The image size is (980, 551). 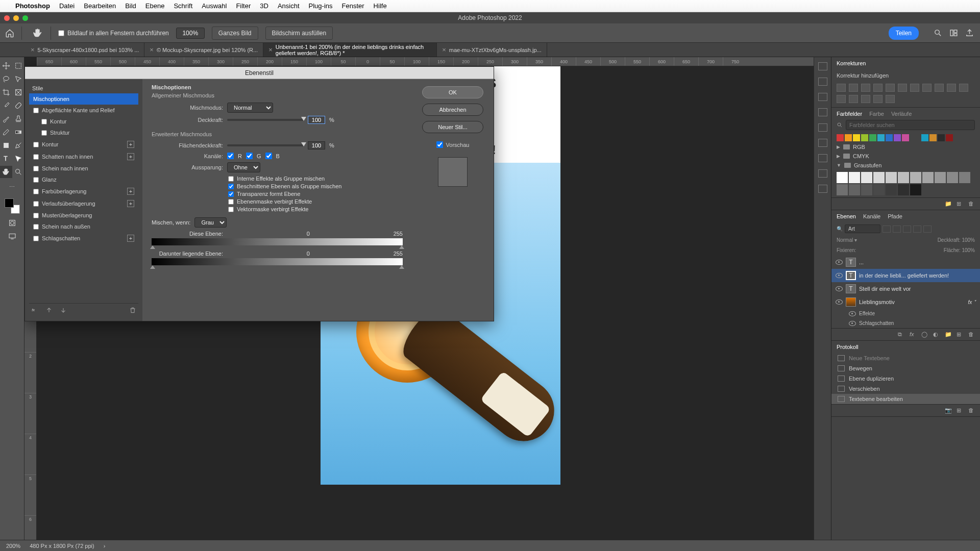 What do you see at coordinates (885, 289) in the screenshot?
I see `layer-name: Stell dir eine welt vor` at bounding box center [885, 289].